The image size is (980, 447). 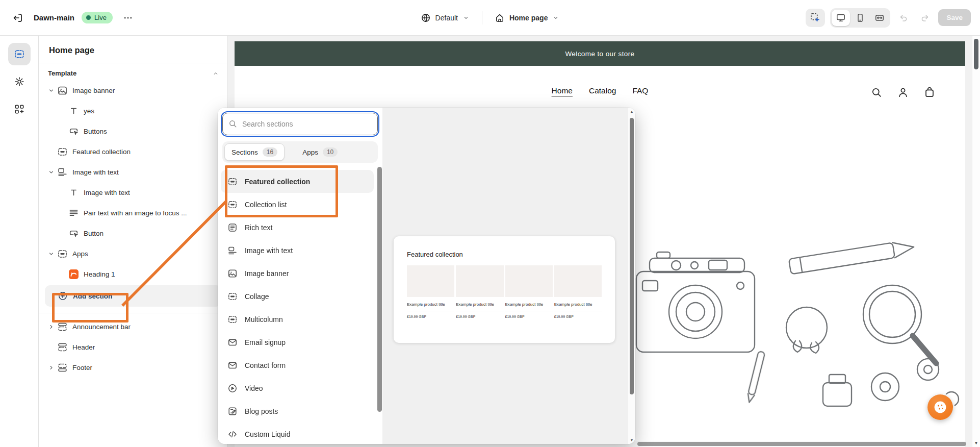 What do you see at coordinates (320, 152) in the screenshot?
I see `tab-apps: Apps10` at bounding box center [320, 152].